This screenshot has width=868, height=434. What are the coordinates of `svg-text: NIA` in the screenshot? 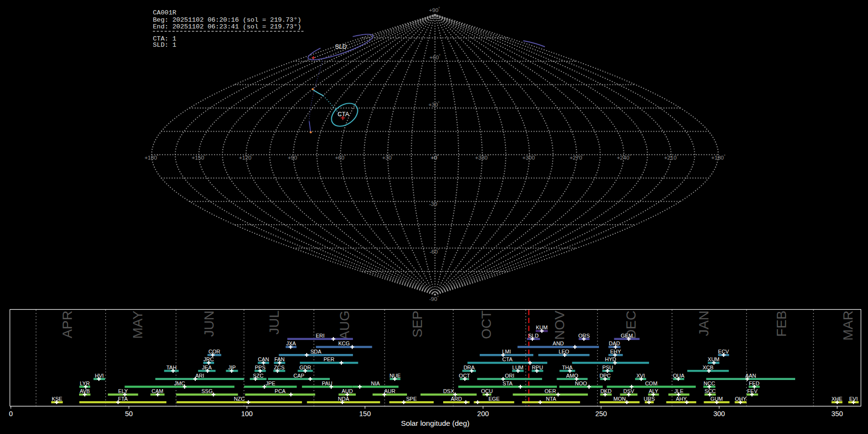 It's located at (375, 383).